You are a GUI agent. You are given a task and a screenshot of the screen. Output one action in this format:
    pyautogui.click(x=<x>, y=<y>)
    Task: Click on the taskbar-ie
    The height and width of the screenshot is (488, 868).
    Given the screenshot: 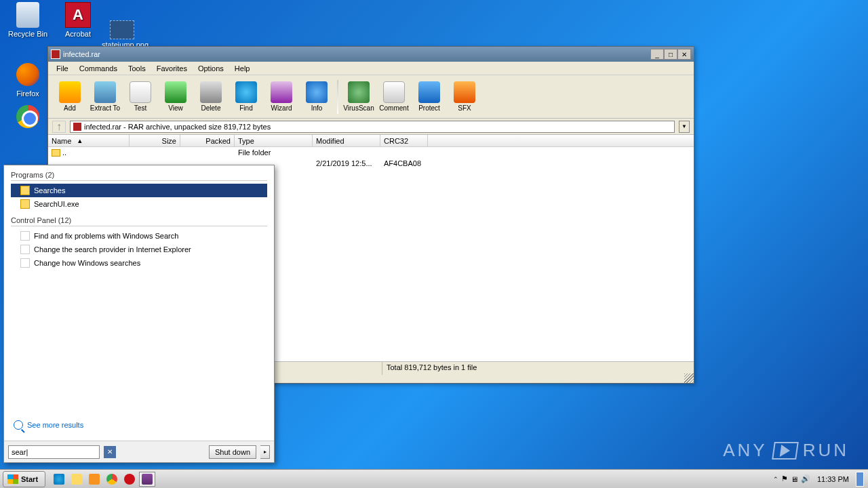 What is the action you would take?
    pyautogui.click(x=59, y=479)
    